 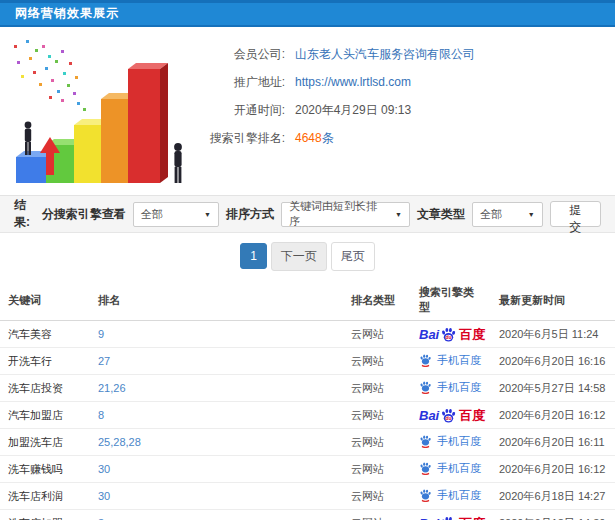 I want to click on page-button-current: 1, so click(x=254, y=256).